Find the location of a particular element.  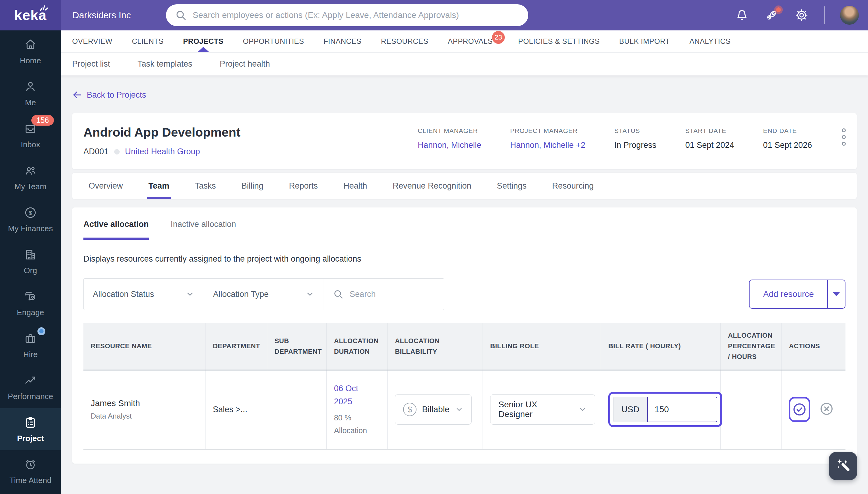

company-name: Darksiders Inc is located at coordinates (102, 15).